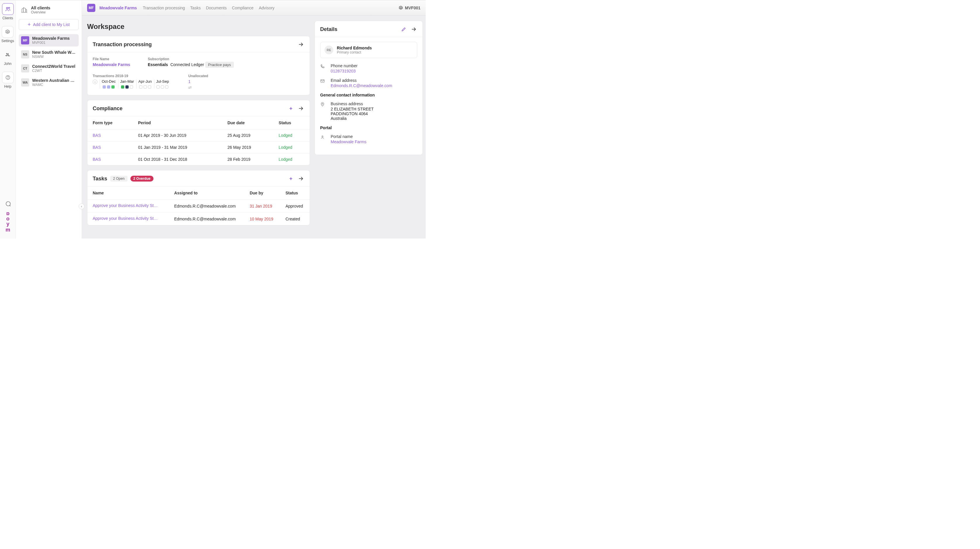 The height and width of the screenshot is (549, 980). Describe the element at coordinates (142, 179) in the screenshot. I see `tasks-overdue-chip: 2 Overdue` at that location.